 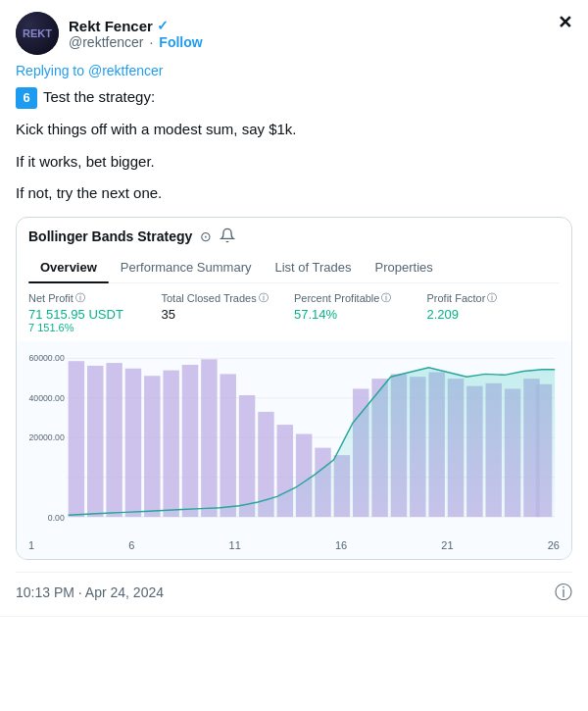 What do you see at coordinates (50, 71) in the screenshot?
I see `replying-to-label: Replying to` at bounding box center [50, 71].